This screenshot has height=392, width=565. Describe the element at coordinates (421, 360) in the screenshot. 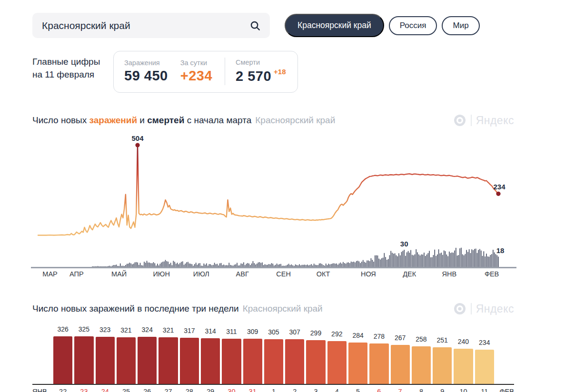

I see `bar-column: 258` at that location.